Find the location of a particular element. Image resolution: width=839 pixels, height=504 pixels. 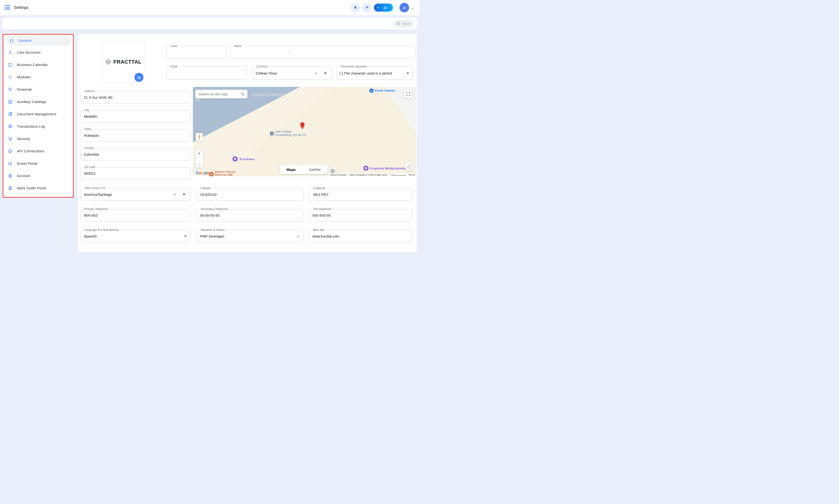

poi-pin-maison-icon is located at coordinates (211, 174).